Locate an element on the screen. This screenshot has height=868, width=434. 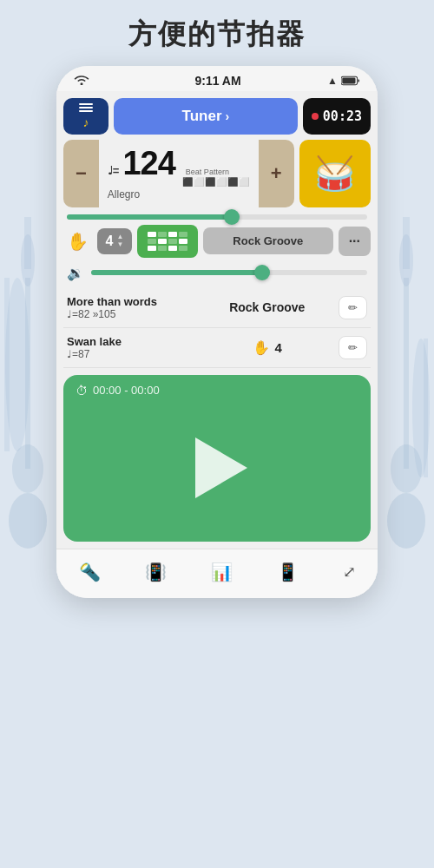
more-options-button: ··· is located at coordinates (354, 241).